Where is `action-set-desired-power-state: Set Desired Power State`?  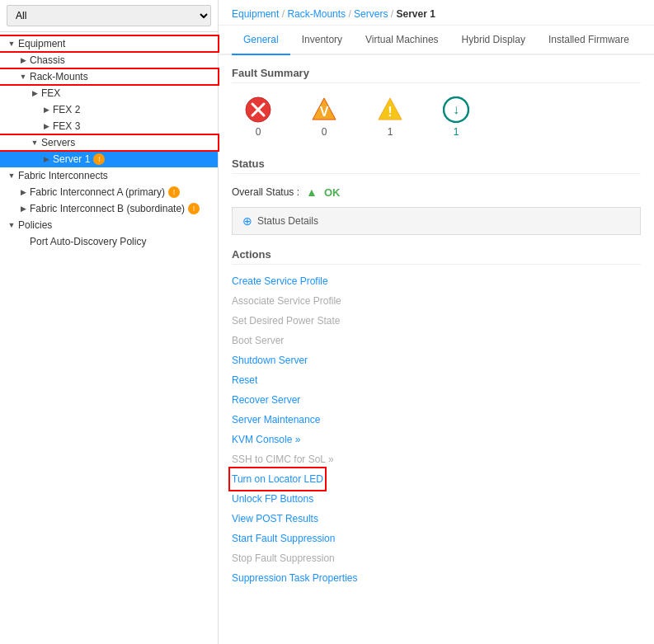 action-set-desired-power-state: Set Desired Power State is located at coordinates (436, 321).